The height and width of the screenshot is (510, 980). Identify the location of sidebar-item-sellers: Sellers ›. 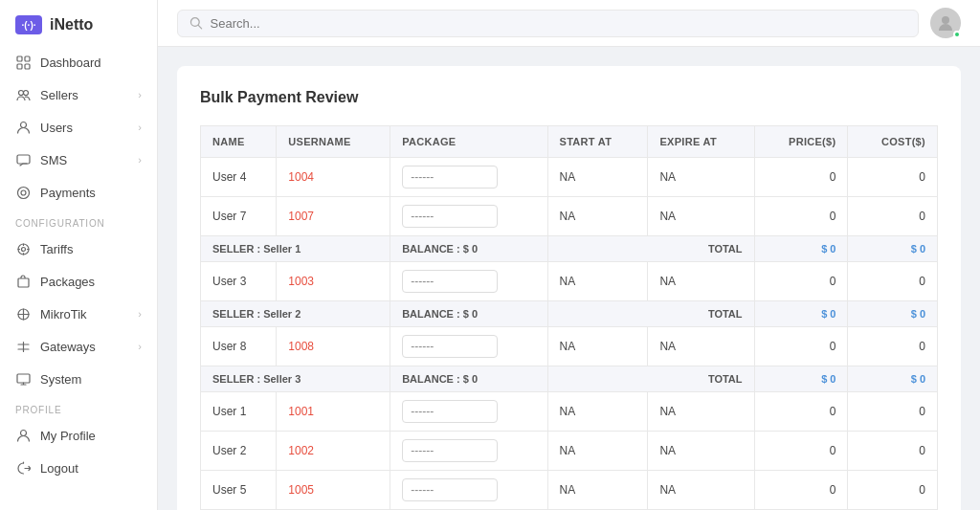
(78, 95).